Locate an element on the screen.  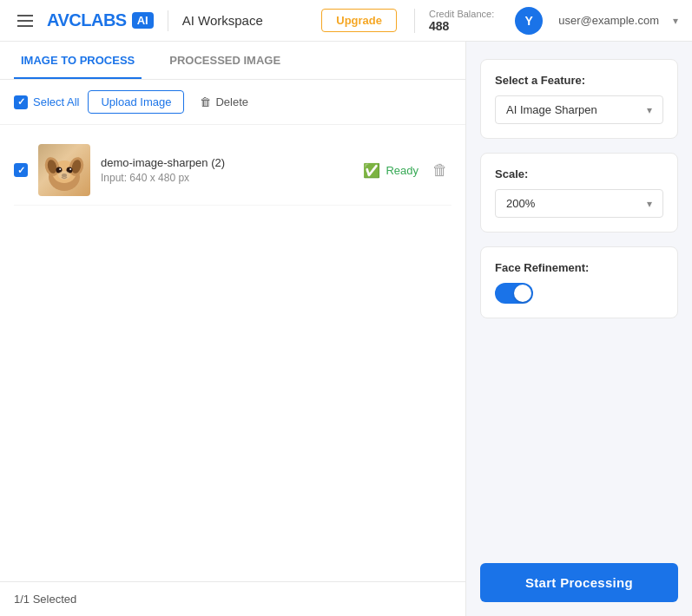
header-divider is located at coordinates (168, 21).